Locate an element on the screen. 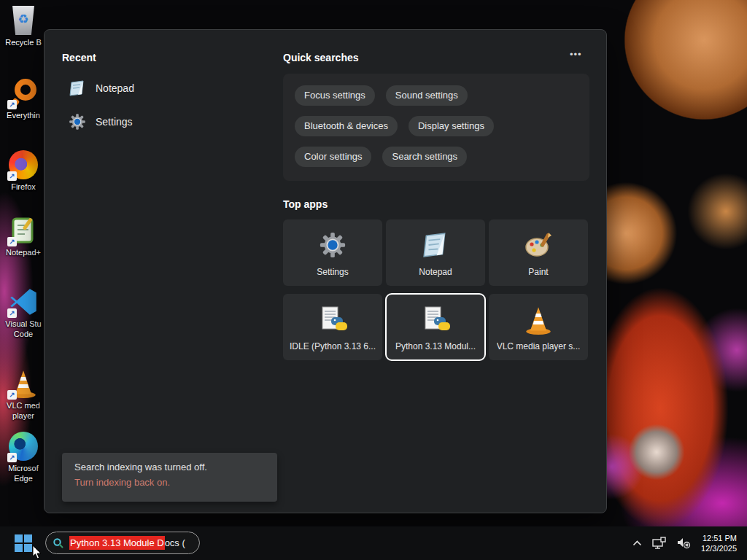  recycle-bin-icon: ♻ is located at coordinates (23, 20).